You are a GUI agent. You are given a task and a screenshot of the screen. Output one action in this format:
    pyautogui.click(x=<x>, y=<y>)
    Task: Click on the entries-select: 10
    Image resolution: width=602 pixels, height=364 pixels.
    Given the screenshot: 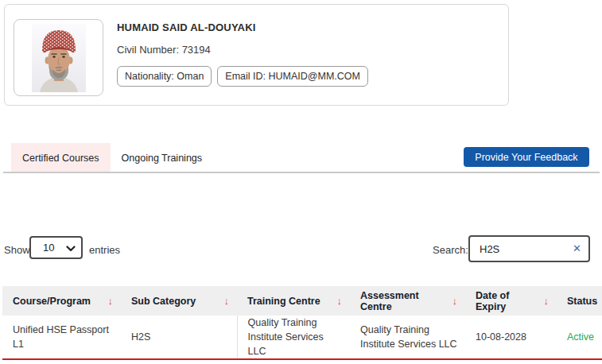 What is the action you would take?
    pyautogui.click(x=56, y=248)
    